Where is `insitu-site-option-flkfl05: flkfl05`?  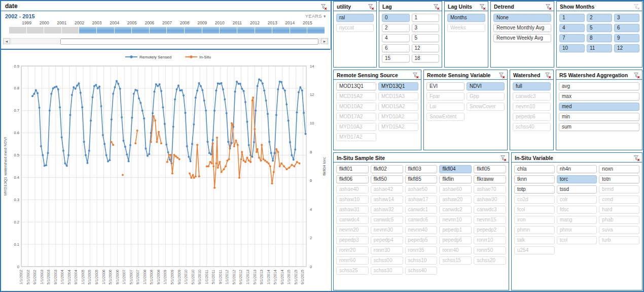 insitu-site-option-flkfl05: flkfl05 is located at coordinates (490, 169).